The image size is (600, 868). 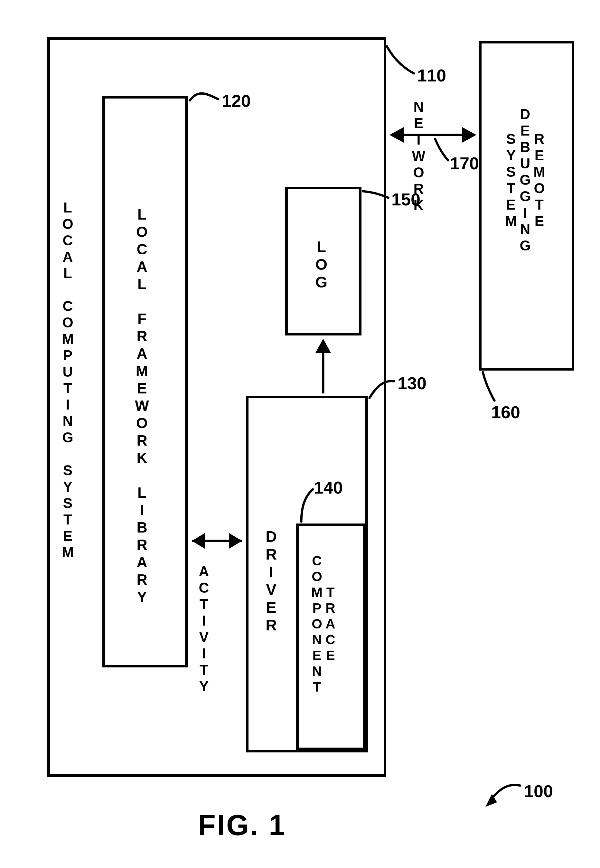 What do you see at coordinates (525, 180) in the screenshot?
I see `remote-debugging-system-label: REMOTE DEBUGGING SYSTEM` at bounding box center [525, 180].